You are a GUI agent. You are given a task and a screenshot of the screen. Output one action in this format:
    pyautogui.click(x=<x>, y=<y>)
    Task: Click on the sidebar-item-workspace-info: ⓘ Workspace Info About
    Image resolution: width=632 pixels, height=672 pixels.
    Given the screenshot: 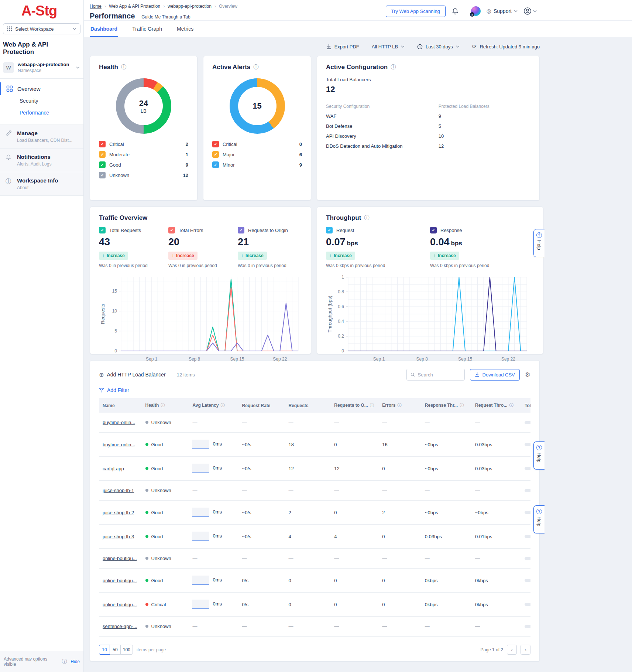 What is the action you would take?
    pyautogui.click(x=42, y=184)
    